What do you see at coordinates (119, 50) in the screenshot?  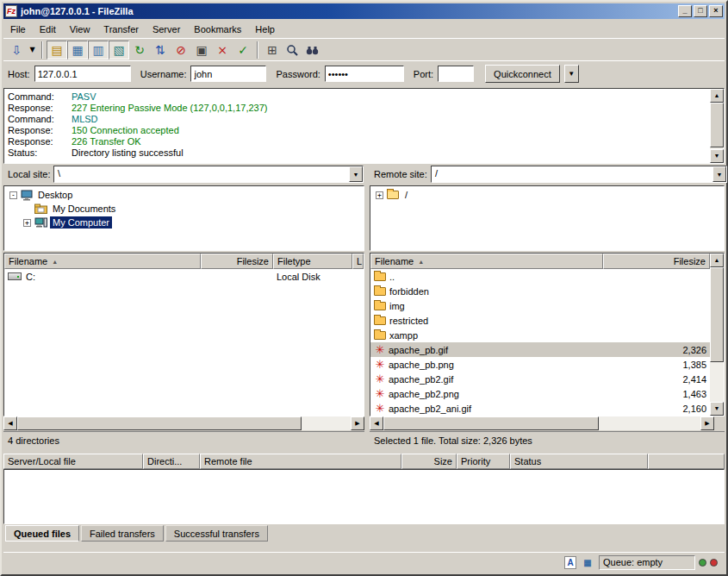 I see `toggle-queue-button: ▧` at bounding box center [119, 50].